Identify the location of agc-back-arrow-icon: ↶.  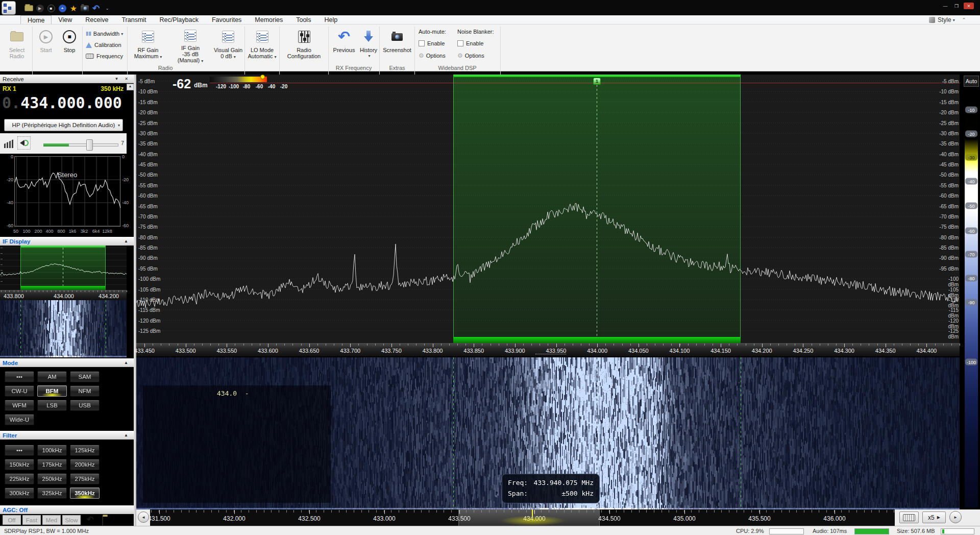
(90, 520).